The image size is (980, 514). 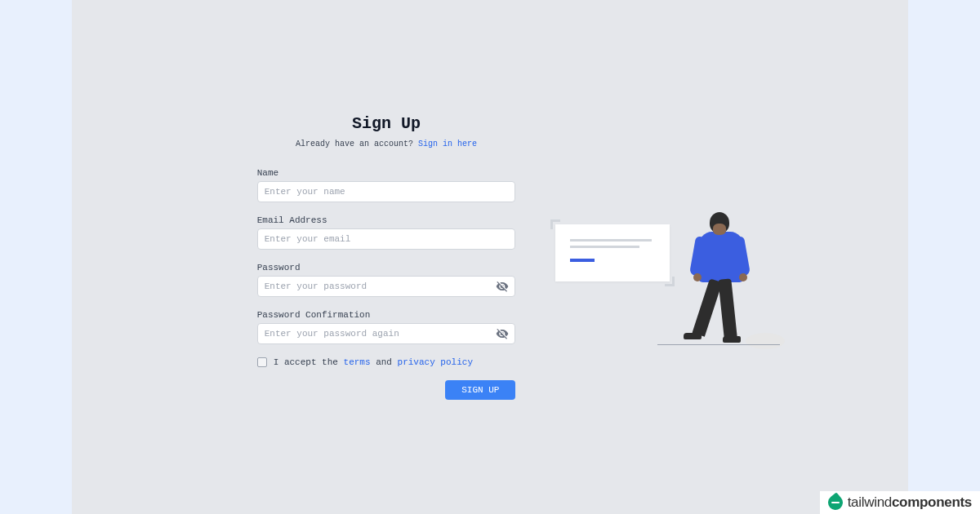 What do you see at coordinates (387, 286) in the screenshot?
I see `password-wrapper` at bounding box center [387, 286].